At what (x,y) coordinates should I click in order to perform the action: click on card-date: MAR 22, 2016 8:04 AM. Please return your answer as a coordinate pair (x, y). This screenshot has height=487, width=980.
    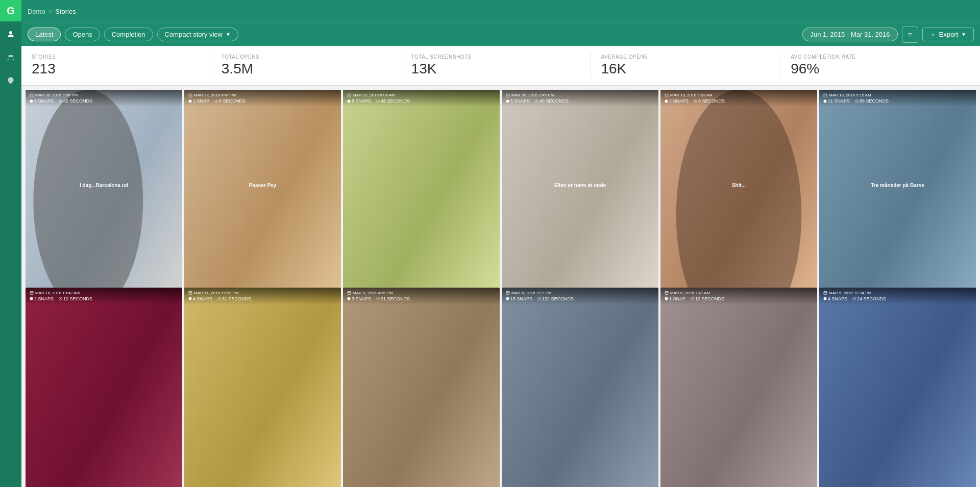
    Looking at the image, I should click on (422, 95).